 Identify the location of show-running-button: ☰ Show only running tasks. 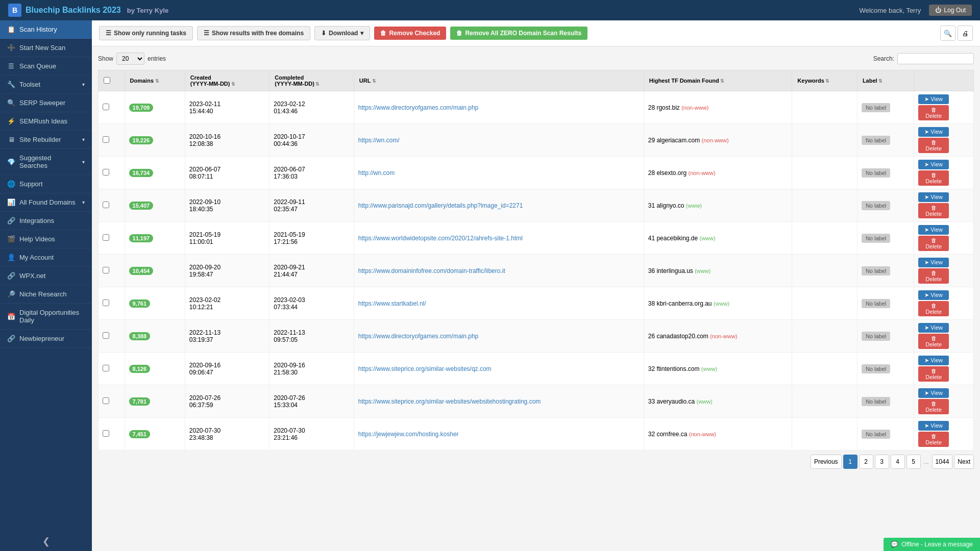
(146, 33).